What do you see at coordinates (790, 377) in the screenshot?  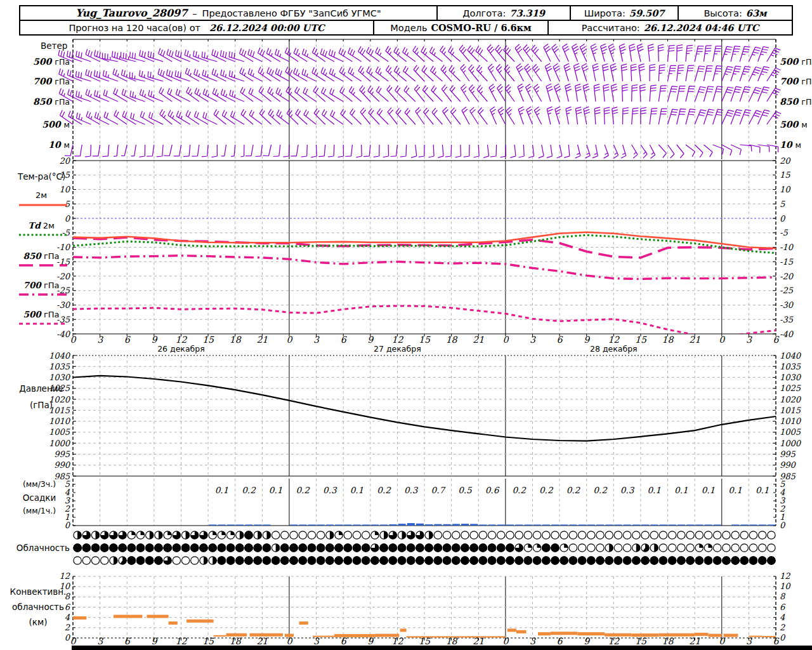 I see `svg-text: 1030` at bounding box center [790, 377].